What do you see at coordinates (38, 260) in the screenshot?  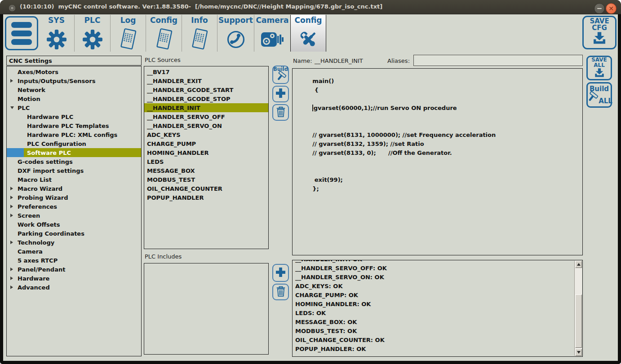 I see `tree-item-label: 5 axes RTCP` at bounding box center [38, 260].